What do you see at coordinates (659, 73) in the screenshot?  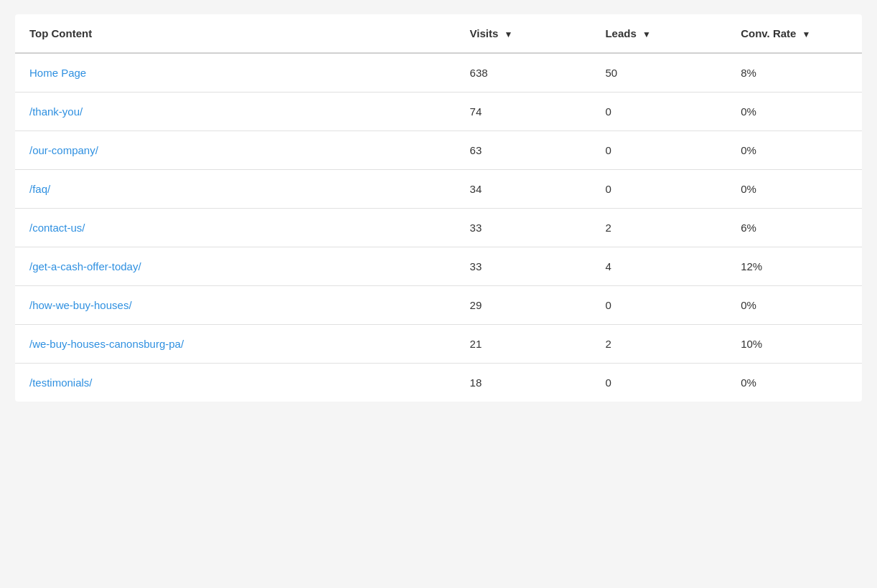 I see `cell-leads: 50` at bounding box center [659, 73].